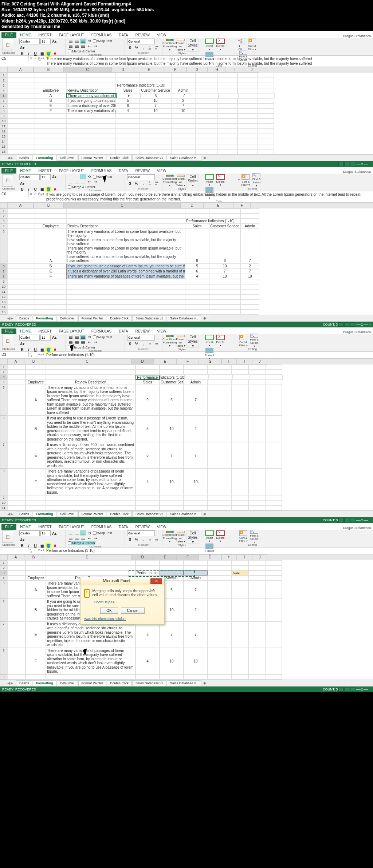  I want to click on sort-filter-button: 🔽Sort & Filter ▾, so click(243, 341).